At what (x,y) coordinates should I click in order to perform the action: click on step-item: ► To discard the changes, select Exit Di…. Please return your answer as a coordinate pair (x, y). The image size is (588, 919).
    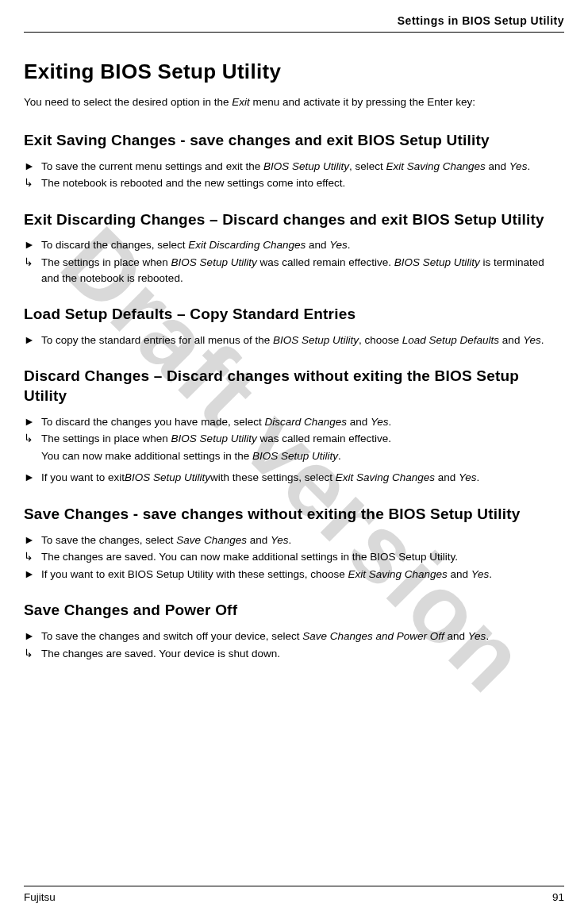
    Looking at the image, I should click on (294, 245).